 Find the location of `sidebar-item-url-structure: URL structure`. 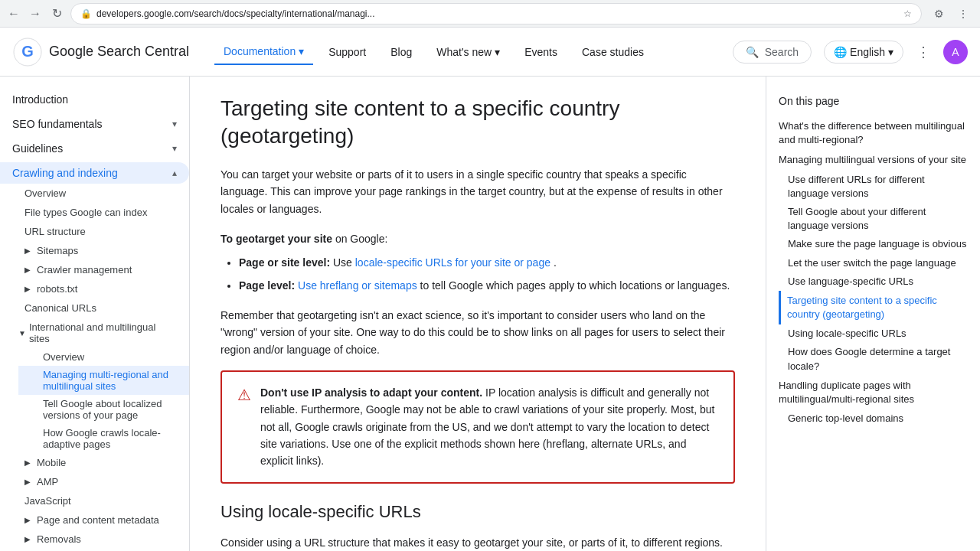

sidebar-item-url-structure: URL structure is located at coordinates (98, 231).